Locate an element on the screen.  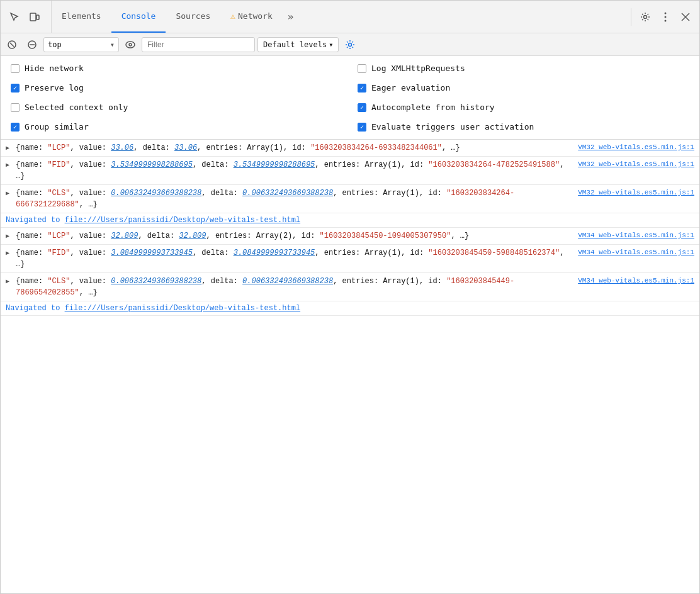
autocomplete-history-checkbox is located at coordinates (362, 108).